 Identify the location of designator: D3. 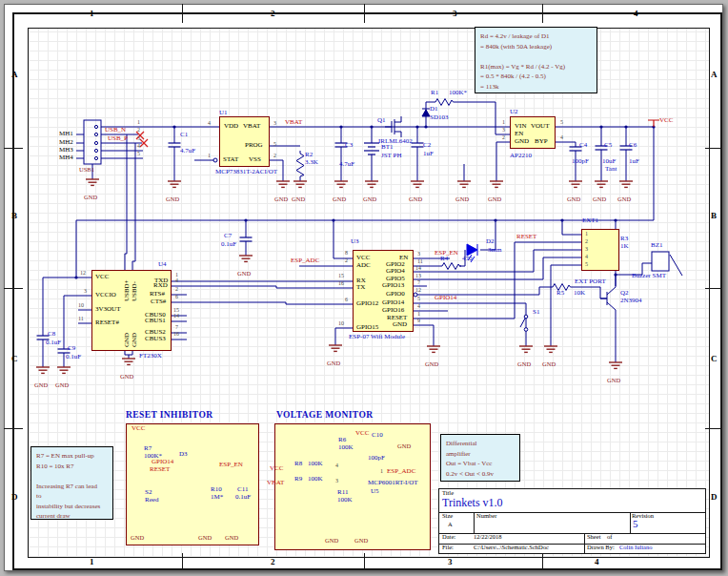
(183, 454).